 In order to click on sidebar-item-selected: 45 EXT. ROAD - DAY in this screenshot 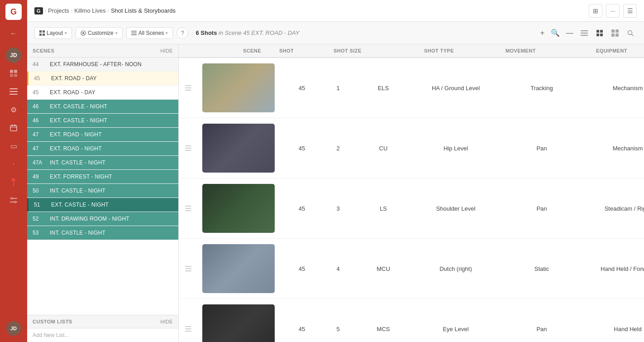, I will do `click(103, 79)`.